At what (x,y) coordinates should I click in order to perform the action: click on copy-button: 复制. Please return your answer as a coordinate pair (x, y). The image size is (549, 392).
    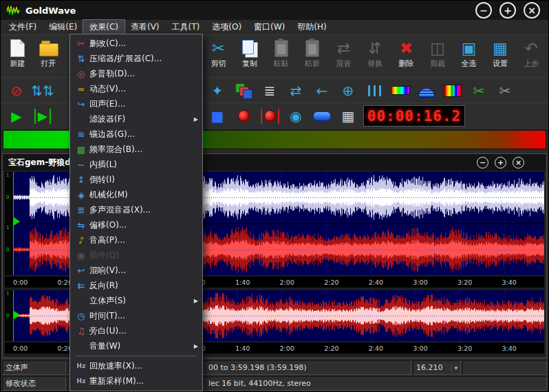
    Looking at the image, I should click on (250, 52).